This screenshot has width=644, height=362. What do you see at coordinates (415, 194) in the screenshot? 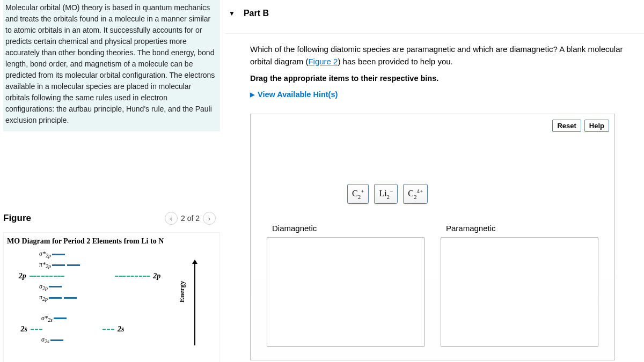
I see `chip-c2-4plus: C24+` at bounding box center [415, 194].